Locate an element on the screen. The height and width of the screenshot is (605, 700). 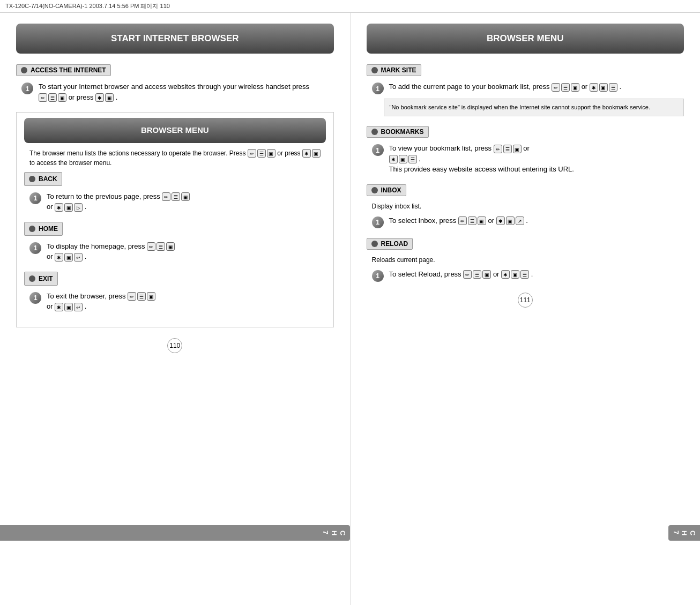
mark-site-step-num: 1 is located at coordinates (378, 88).